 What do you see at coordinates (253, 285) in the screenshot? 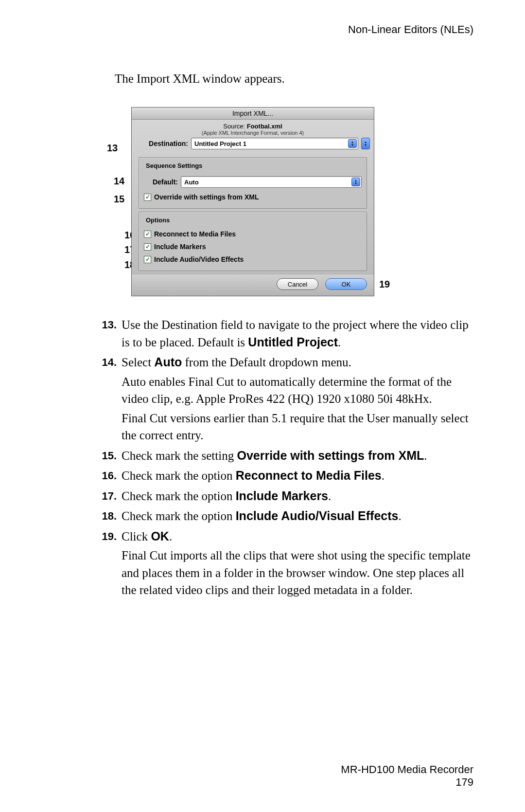
I see `dialog-button-row: Cancel OK` at bounding box center [253, 285].